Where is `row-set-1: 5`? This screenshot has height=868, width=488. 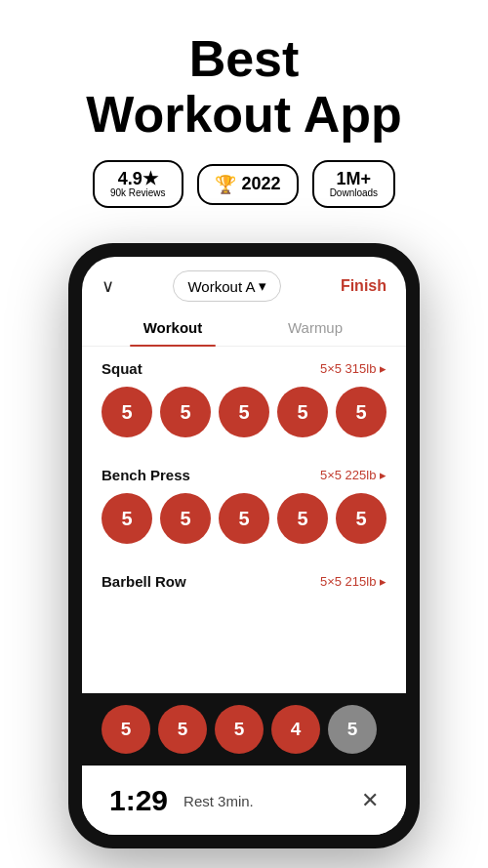
row-set-1: 5 is located at coordinates (126, 729).